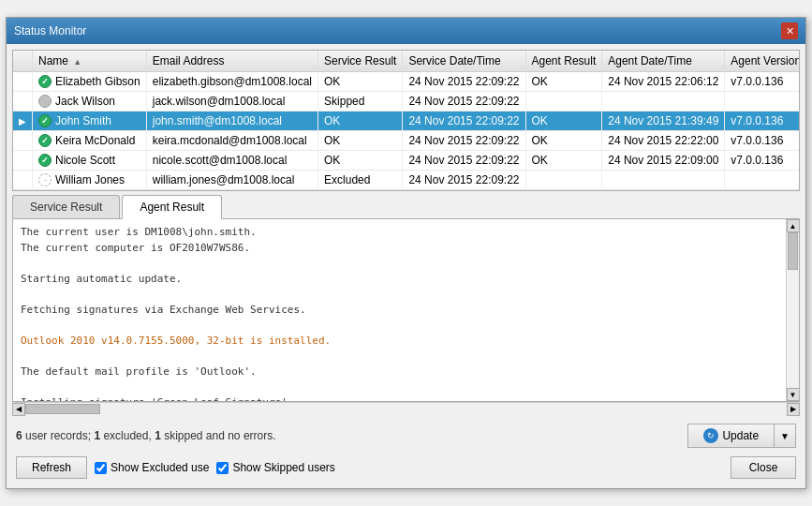  I want to click on sort-indicator: ▲, so click(77, 62).